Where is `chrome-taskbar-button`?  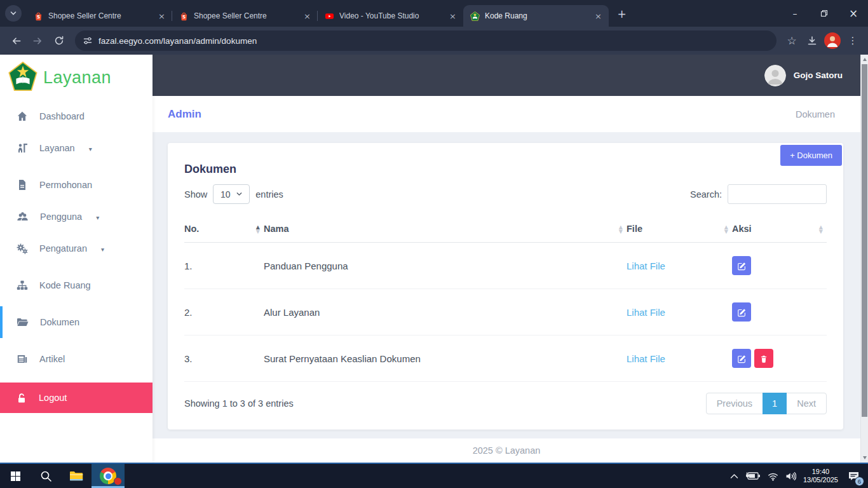
chrome-taskbar-button is located at coordinates (108, 476).